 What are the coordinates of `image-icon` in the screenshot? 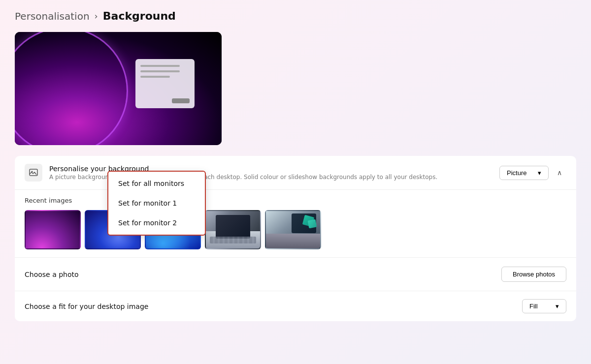 It's located at (33, 173).